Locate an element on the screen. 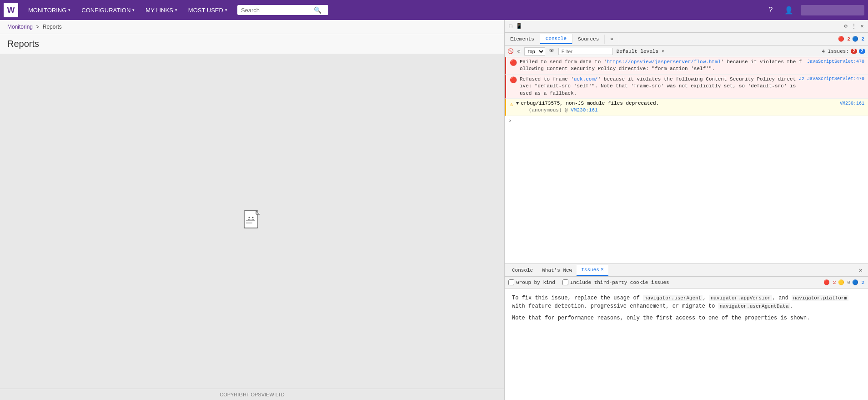 This screenshot has height=400, width=868. devtools-device-icon: 📱 is located at coordinates (519, 26).